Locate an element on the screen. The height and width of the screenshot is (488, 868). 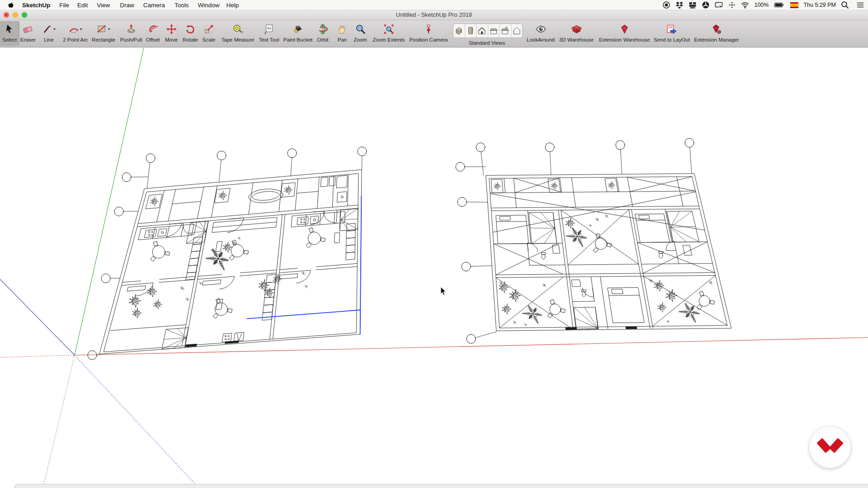
status-icons is located at coordinates (706, 5).